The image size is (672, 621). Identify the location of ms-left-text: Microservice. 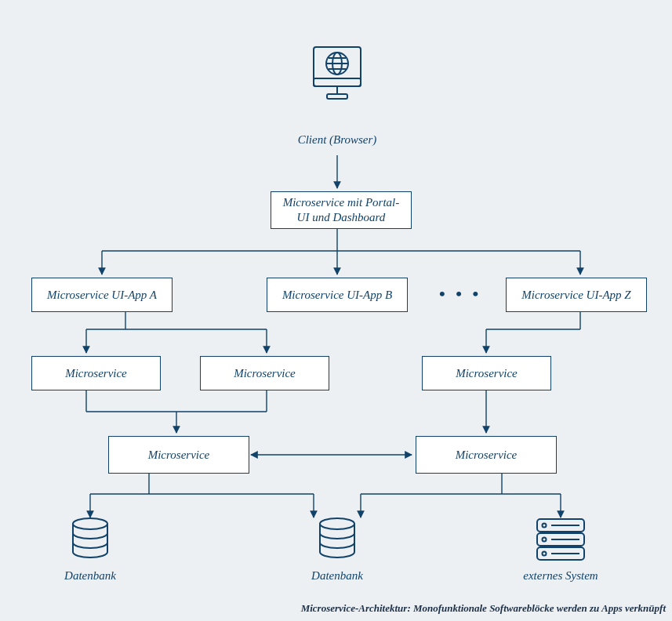
(179, 455).